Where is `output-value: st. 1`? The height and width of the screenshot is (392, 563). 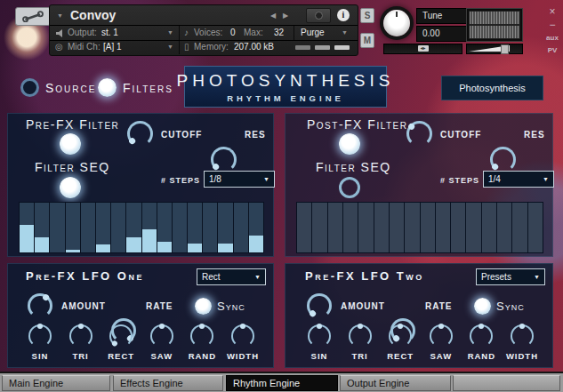
output-value: st. 1 is located at coordinates (110, 32).